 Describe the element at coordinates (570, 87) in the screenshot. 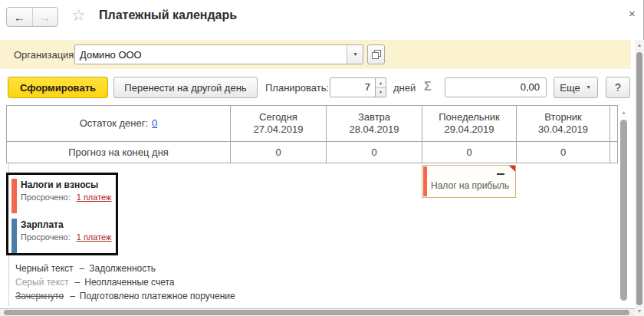

I see `more-label: Еще` at that location.